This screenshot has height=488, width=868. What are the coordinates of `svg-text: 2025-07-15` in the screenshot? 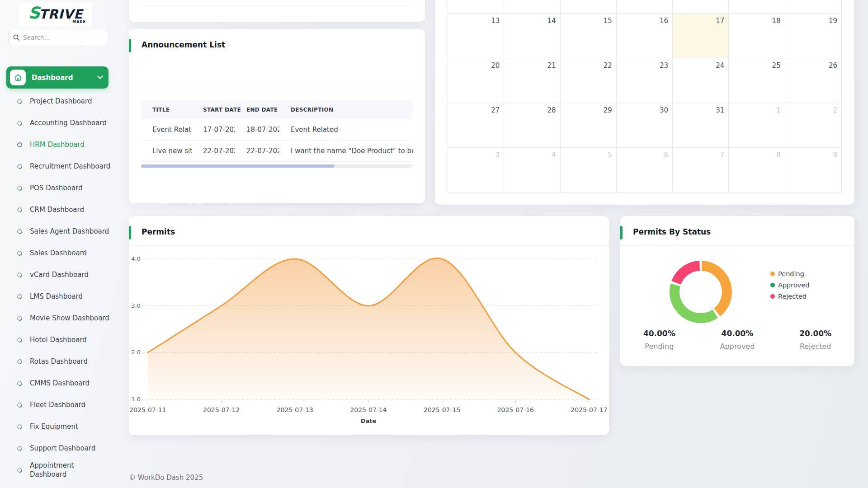 It's located at (442, 410).